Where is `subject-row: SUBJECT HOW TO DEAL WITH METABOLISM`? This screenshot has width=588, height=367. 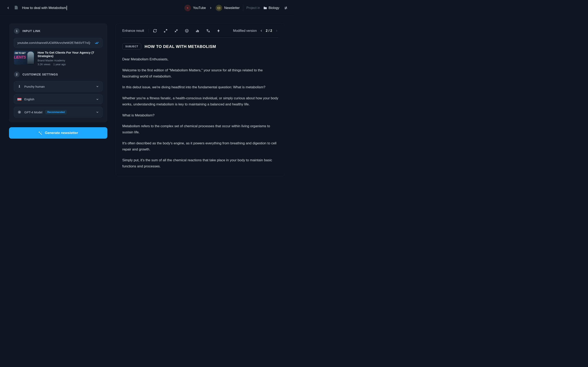 subject-row: SUBJECT HOW TO DEAL WITH METABOLISM is located at coordinates (200, 47).